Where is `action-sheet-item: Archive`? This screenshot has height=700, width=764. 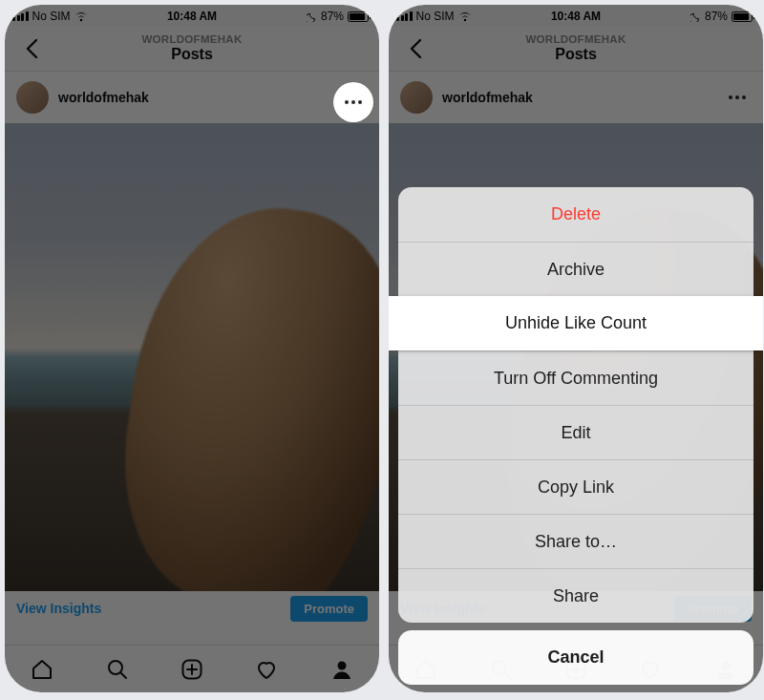 action-sheet-item: Archive is located at coordinates (576, 269).